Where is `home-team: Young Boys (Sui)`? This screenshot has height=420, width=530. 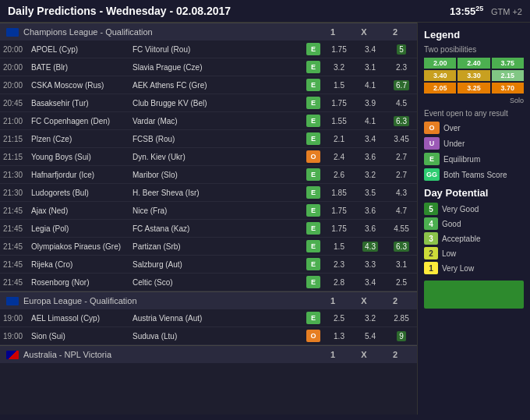 home-team: Young Boys (Sui) is located at coordinates (79, 157).